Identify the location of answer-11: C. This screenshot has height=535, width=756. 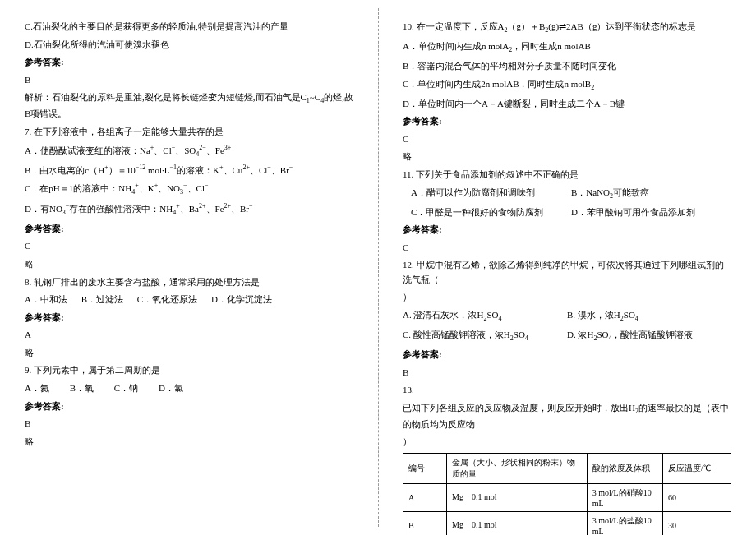
(567, 248).